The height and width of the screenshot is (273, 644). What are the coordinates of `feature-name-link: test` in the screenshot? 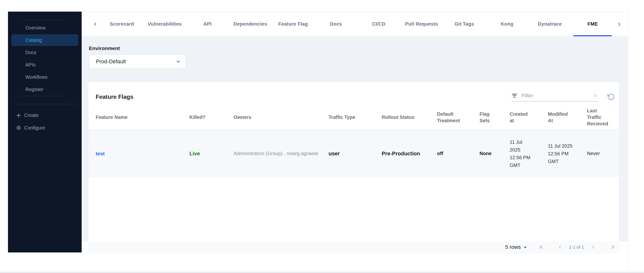 It's located at (142, 154).